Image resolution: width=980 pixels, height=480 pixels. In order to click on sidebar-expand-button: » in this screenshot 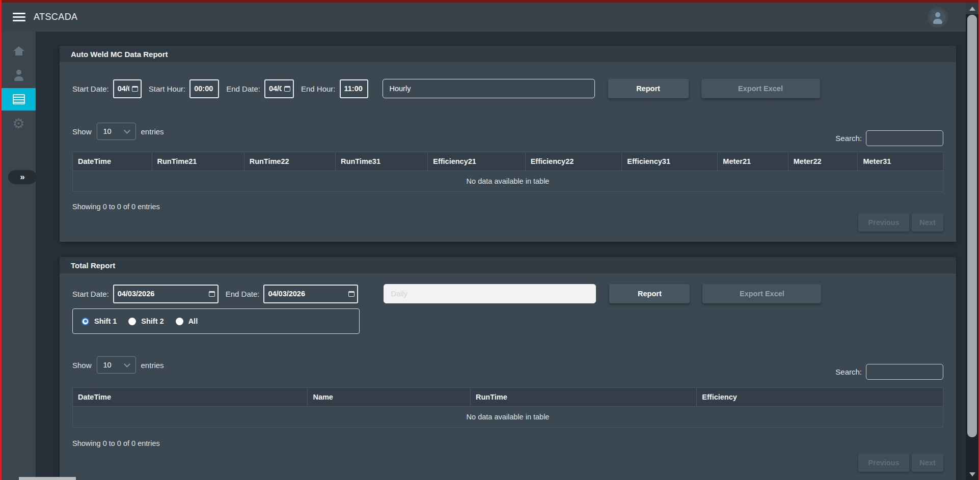, I will do `click(22, 177)`.